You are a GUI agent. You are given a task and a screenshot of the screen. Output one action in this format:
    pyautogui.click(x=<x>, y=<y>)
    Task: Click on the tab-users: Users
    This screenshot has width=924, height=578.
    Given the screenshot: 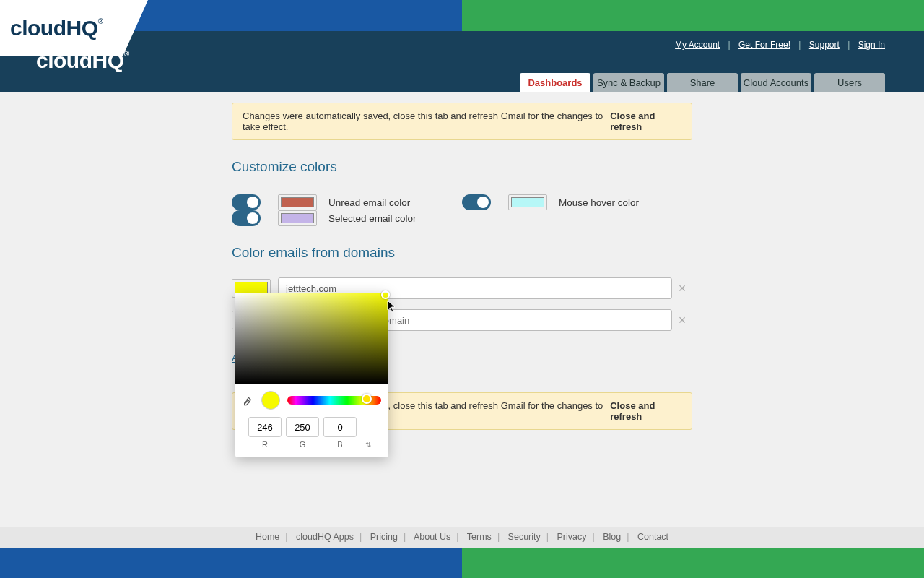 What is the action you would take?
    pyautogui.click(x=850, y=82)
    